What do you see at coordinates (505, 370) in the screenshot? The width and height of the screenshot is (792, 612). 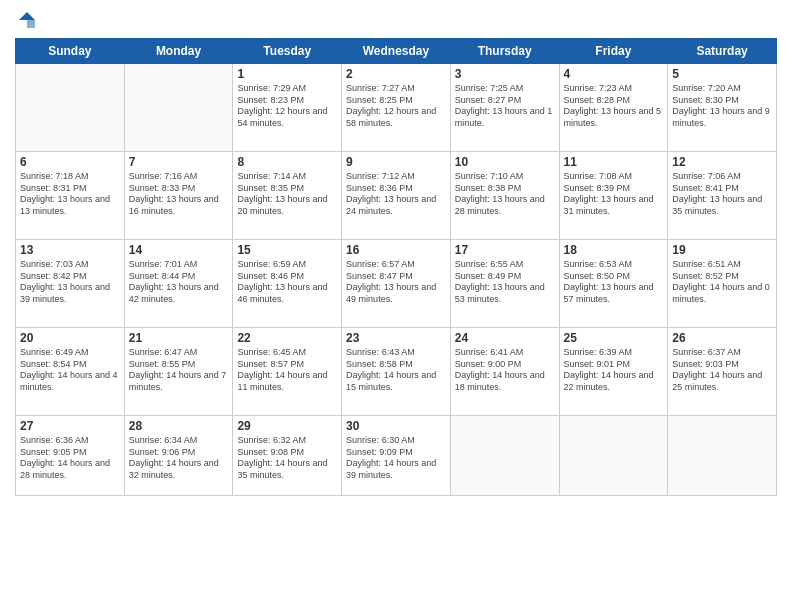 I see `day-info: Sunrise: 6:41 AM Sunset: 9:00 PM Dayligh…` at bounding box center [505, 370].